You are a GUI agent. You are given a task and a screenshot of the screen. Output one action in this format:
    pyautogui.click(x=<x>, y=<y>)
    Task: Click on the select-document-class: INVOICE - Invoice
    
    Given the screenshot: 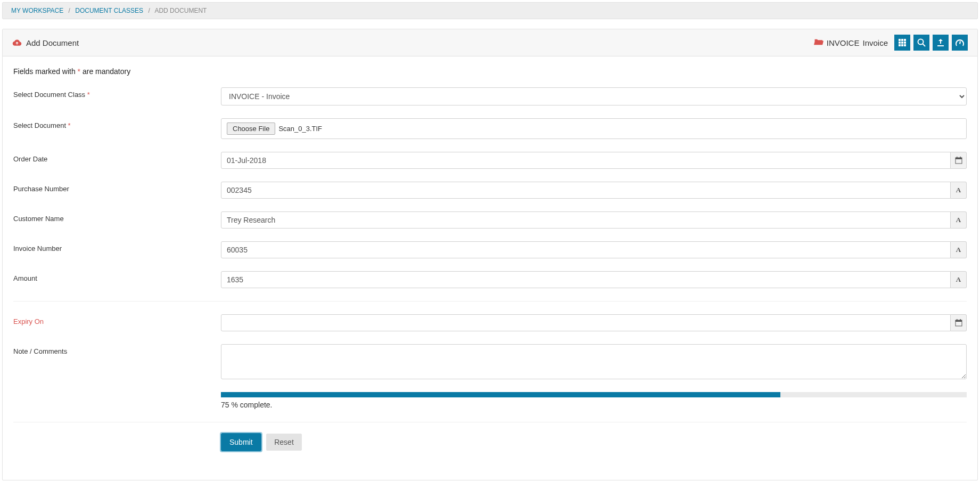 What is the action you would take?
    pyautogui.click(x=594, y=96)
    